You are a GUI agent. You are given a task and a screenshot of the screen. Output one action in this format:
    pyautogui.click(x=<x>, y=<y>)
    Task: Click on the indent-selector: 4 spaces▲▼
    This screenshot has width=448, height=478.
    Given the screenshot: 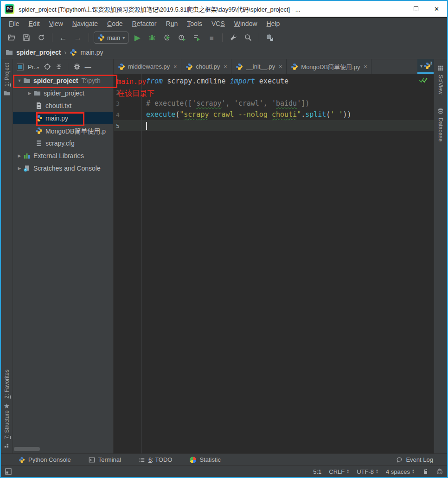 What is the action you would take?
    pyautogui.click(x=400, y=472)
    